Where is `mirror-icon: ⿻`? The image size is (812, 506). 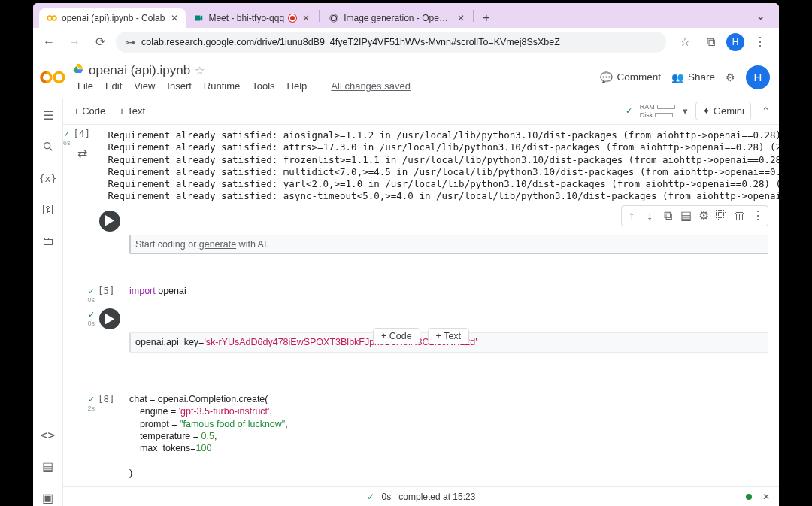 mirror-icon: ⿻ is located at coordinates (722, 216).